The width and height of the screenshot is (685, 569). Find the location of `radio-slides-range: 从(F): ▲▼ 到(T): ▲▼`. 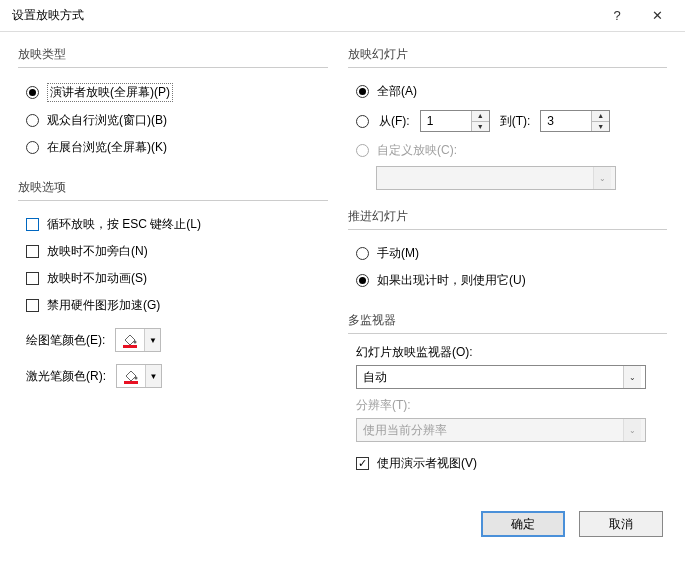

radio-slides-range: 从(F): ▲▼ 到(T): ▲▼ is located at coordinates (508, 121).